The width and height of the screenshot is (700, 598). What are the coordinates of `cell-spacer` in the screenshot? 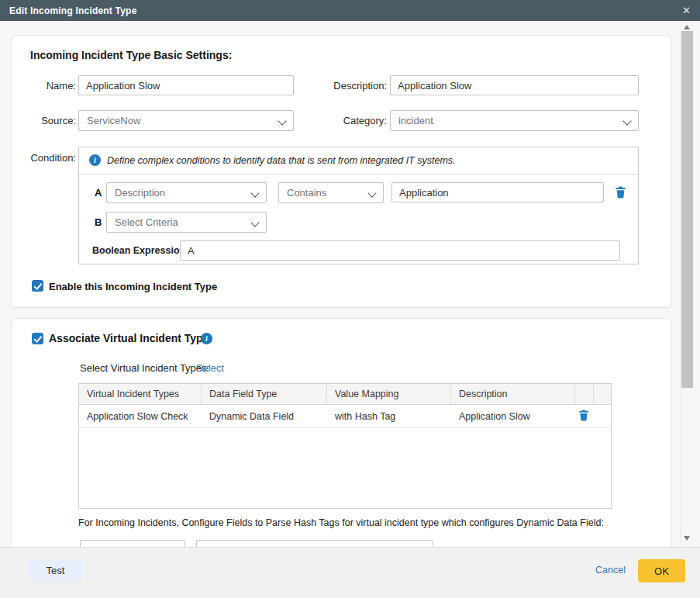 It's located at (602, 416).